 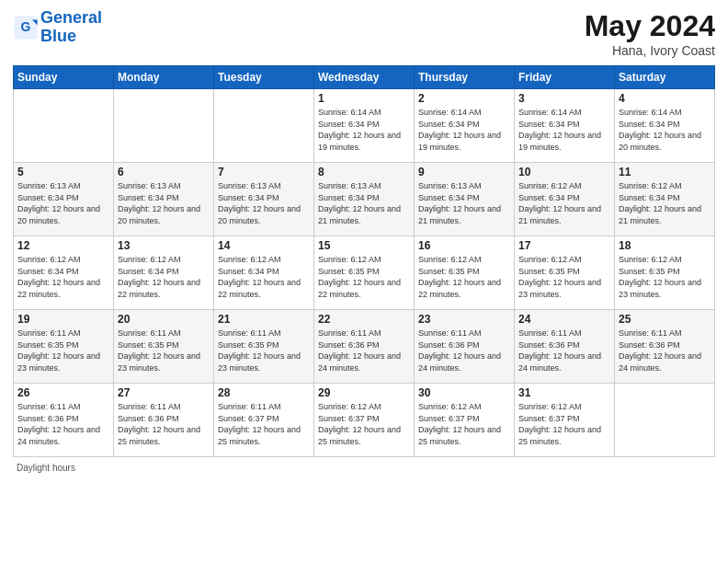 What do you see at coordinates (665, 319) in the screenshot?
I see `day-number: 25` at bounding box center [665, 319].